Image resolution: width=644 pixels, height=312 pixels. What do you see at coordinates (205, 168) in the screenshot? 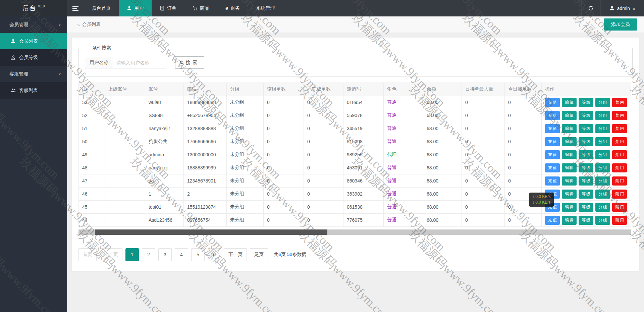
I see `cell-phone: 18888899999` at bounding box center [205, 168].